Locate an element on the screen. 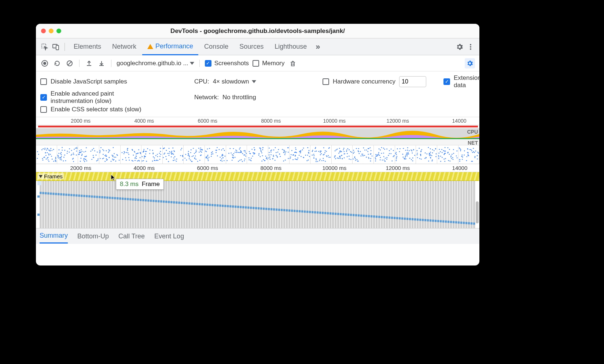 The image size is (604, 364). inspect-element-icon is located at coordinates (45, 47).